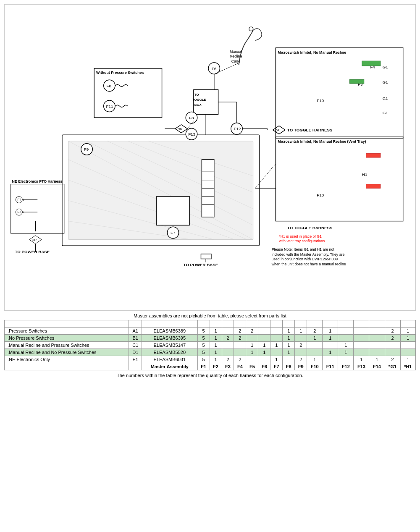 The height and width of the screenshot is (532, 420). I want to click on svg-text: F7, so click(173, 233).